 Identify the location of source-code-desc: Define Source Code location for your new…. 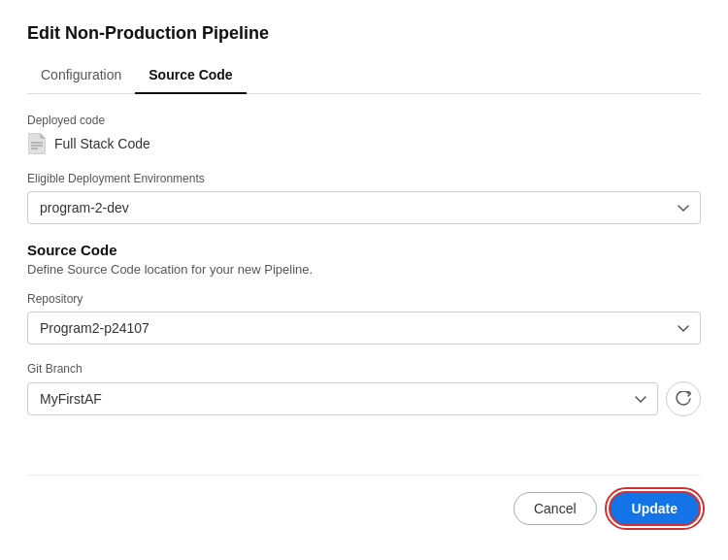
(364, 270).